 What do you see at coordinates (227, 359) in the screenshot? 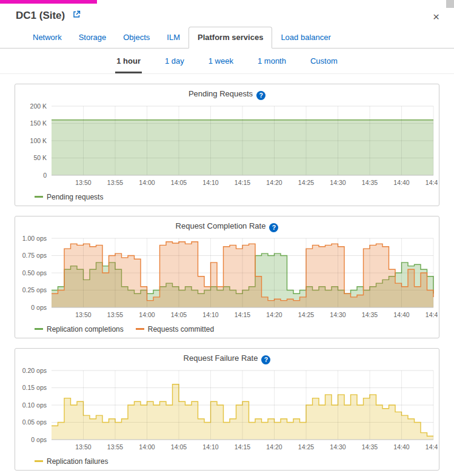
I see `chart-title-request-failure-rate: Request Failure Rate?` at bounding box center [227, 359].